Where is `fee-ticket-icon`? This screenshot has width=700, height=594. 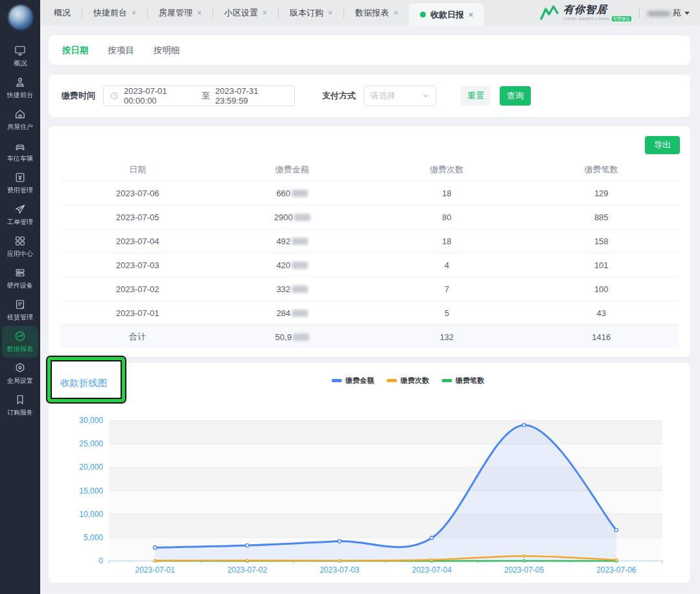
fee-ticket-icon is located at coordinates (20, 177).